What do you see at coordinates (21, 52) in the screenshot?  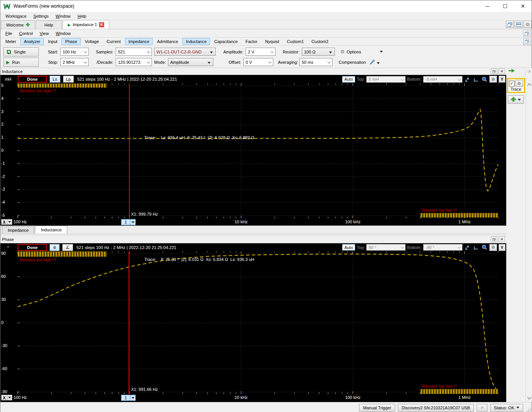 I see `single-button: Single` at bounding box center [21, 52].